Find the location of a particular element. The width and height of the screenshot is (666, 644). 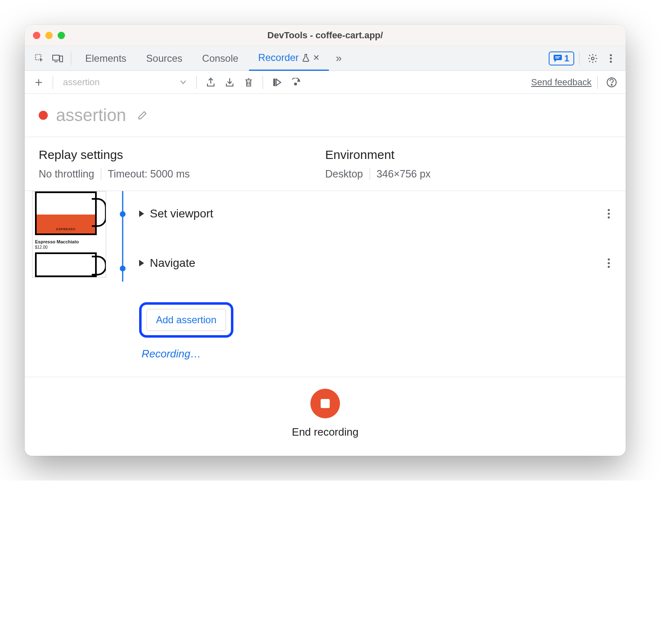

replay-settings-panel: Replay settings No throttling Timeout: 5… is located at coordinates (182, 164).